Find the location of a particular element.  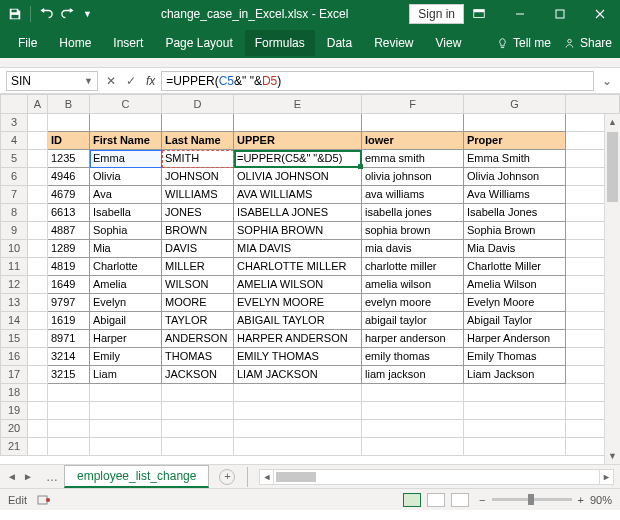

cell-C12: Amelia is located at coordinates (126, 285).